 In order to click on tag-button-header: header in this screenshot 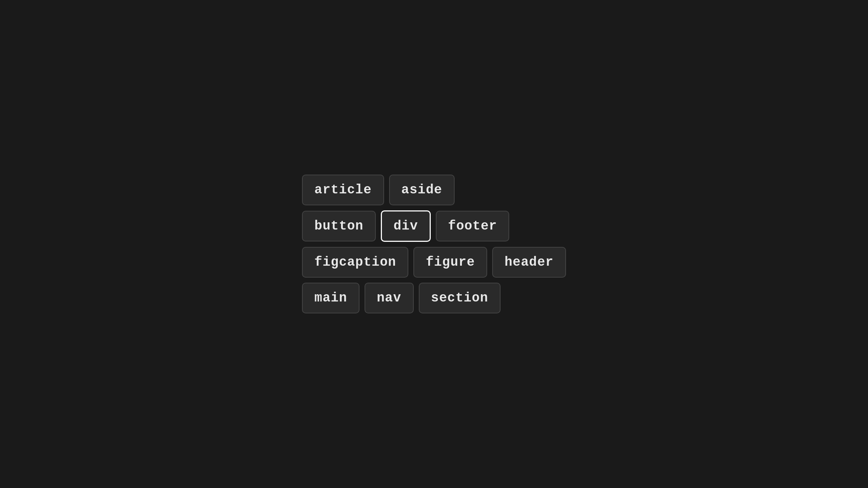, I will do `click(529, 262)`.